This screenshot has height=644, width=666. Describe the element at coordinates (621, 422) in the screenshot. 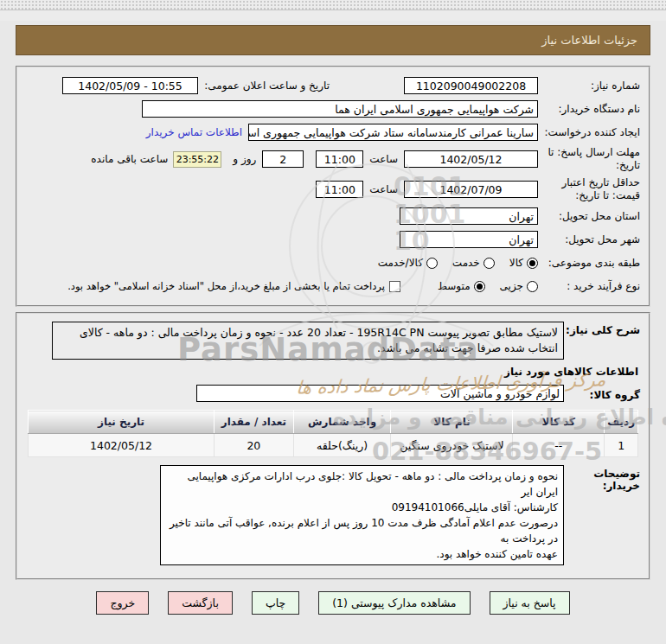

I see `col-row-number: ردیف` at that location.